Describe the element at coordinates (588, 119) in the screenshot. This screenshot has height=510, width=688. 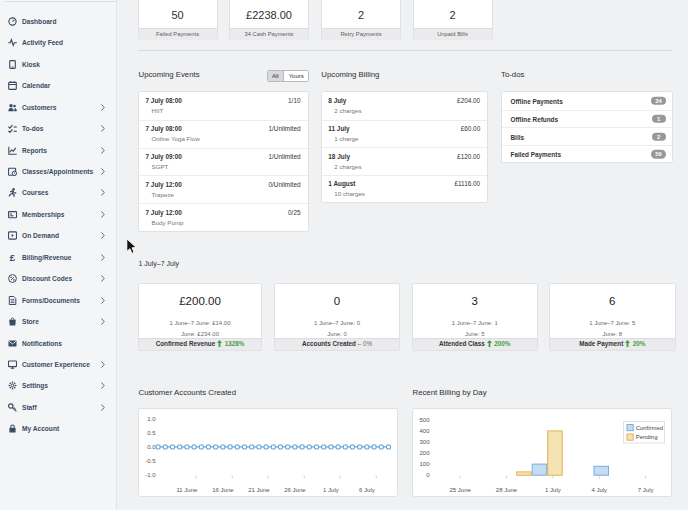
I see `todo-row-offline-refunds: Offline Refunds1` at that location.